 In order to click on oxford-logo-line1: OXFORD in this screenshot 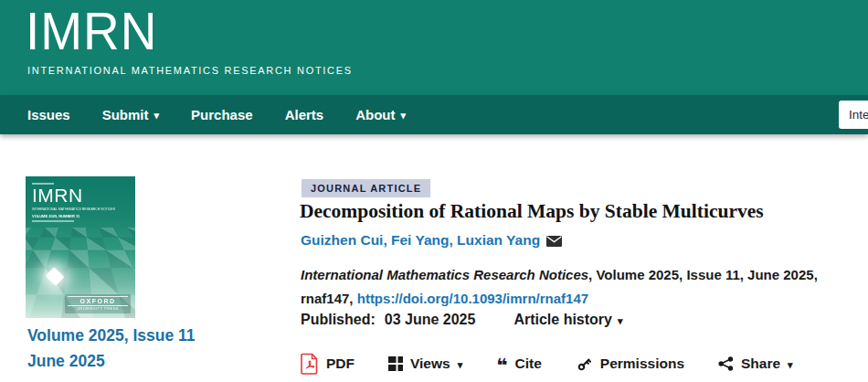, I will do `click(98, 302)`.